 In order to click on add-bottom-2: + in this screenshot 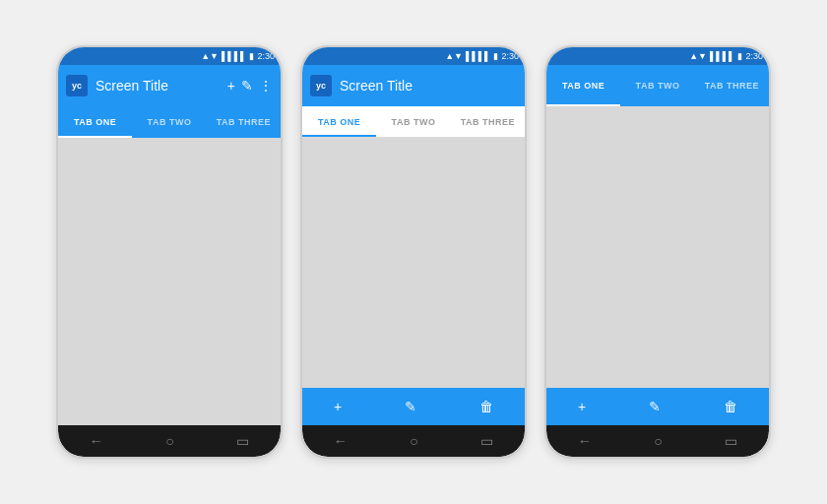, I will do `click(338, 407)`.